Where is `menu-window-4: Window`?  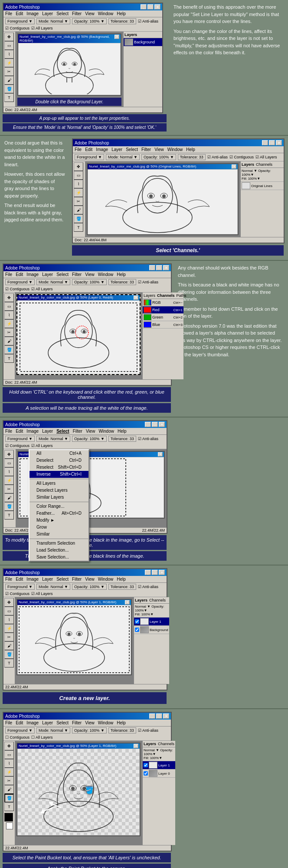 menu-window-4: Window is located at coordinates (106, 431).